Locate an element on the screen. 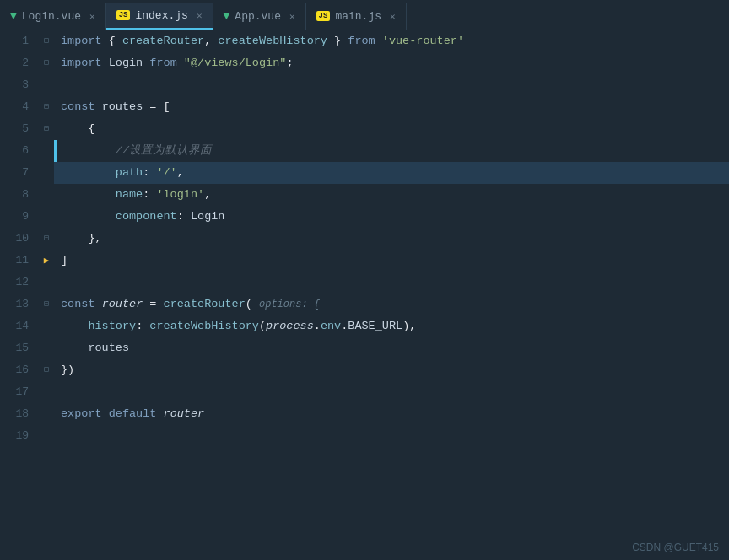  line-num-18: 18 is located at coordinates (19, 414).